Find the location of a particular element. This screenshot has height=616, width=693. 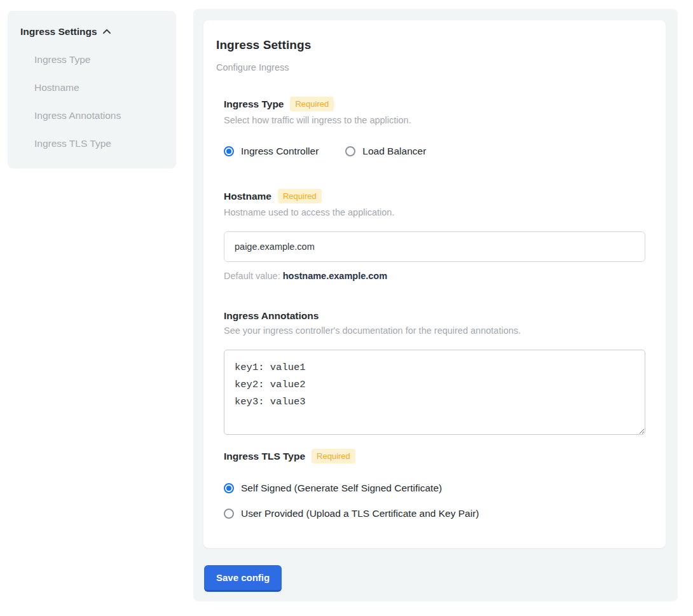

chevron-up-icon is located at coordinates (107, 32).